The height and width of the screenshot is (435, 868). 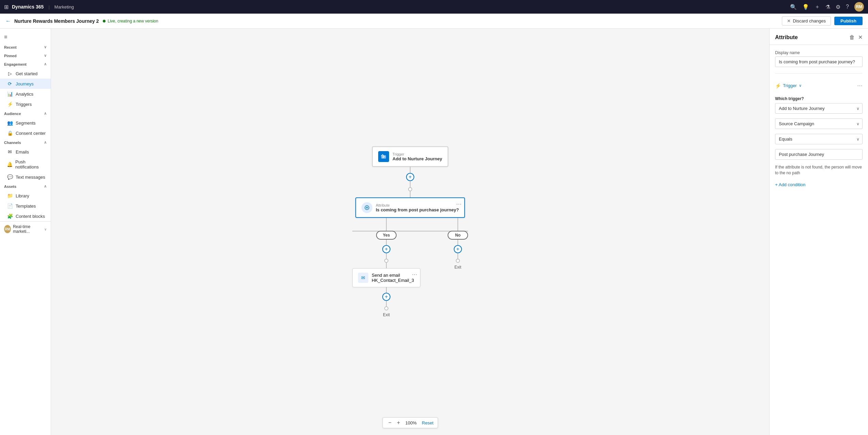 I want to click on segments-icon: 👥, so click(x=10, y=123).